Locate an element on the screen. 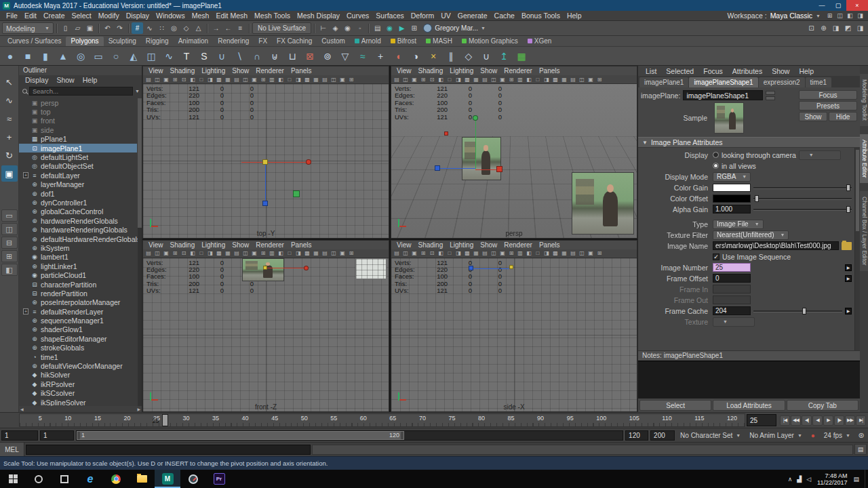 This screenshot has width=868, height=488. viewport-persp: ViewShadingLightingShowRendererPanels ▤◫… is located at coordinates (514, 152).